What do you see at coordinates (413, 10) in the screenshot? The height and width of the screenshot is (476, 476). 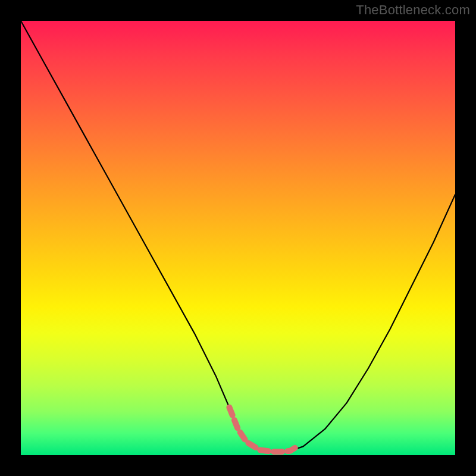 I see `watermark-text: TheBottleneck.com` at bounding box center [413, 10].